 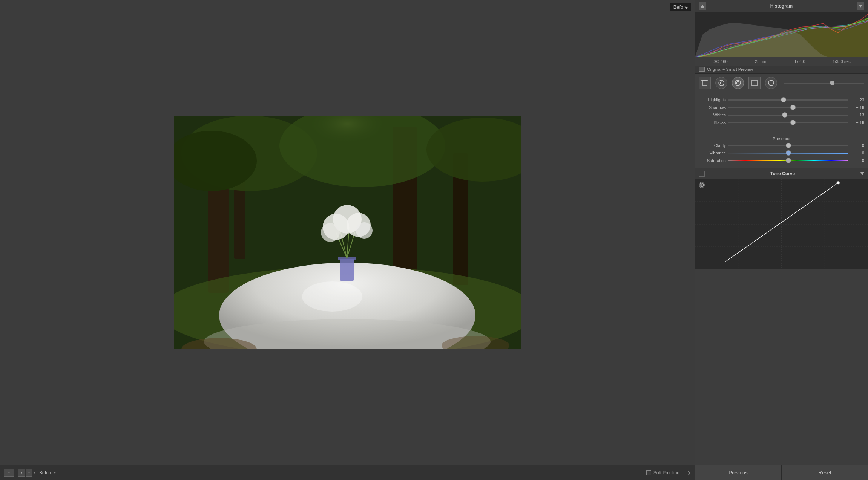 I want to click on soft-proofing-checkbox, so click(x=649, y=472).